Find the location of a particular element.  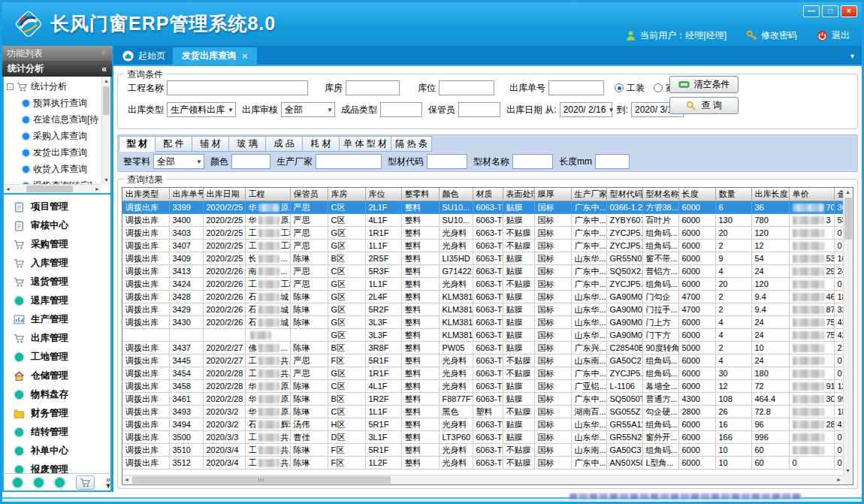

table-row: 调拨出库34612020/2/28华原...陈琳B区1R2F整料F8877FT6… is located at coordinates (482, 400).